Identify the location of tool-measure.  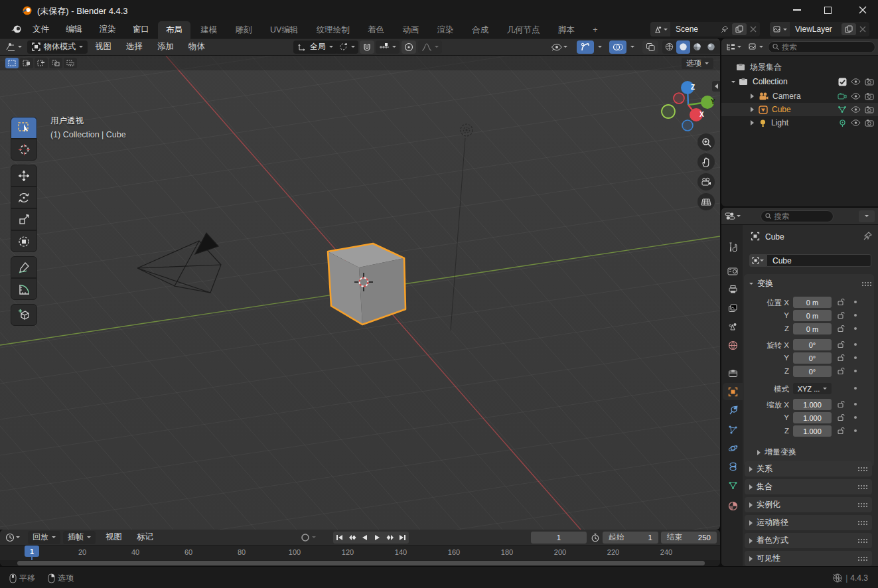
(24, 289).